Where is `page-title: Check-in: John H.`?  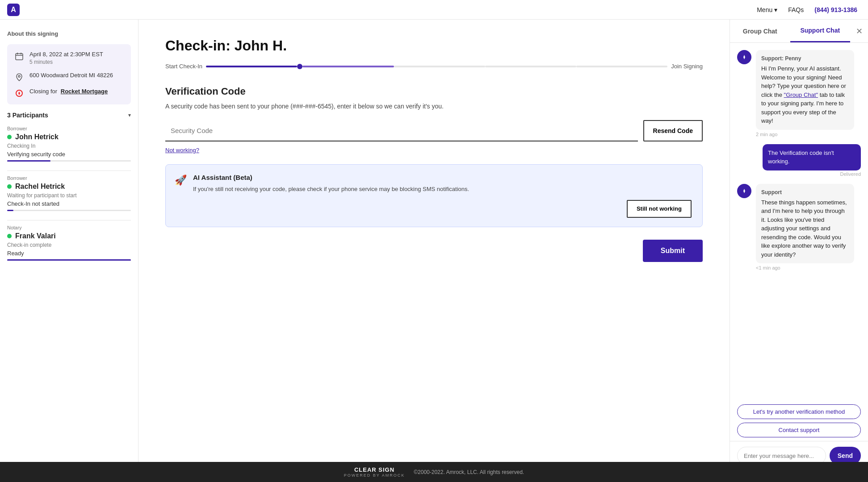
page-title: Check-in: John H. is located at coordinates (434, 46).